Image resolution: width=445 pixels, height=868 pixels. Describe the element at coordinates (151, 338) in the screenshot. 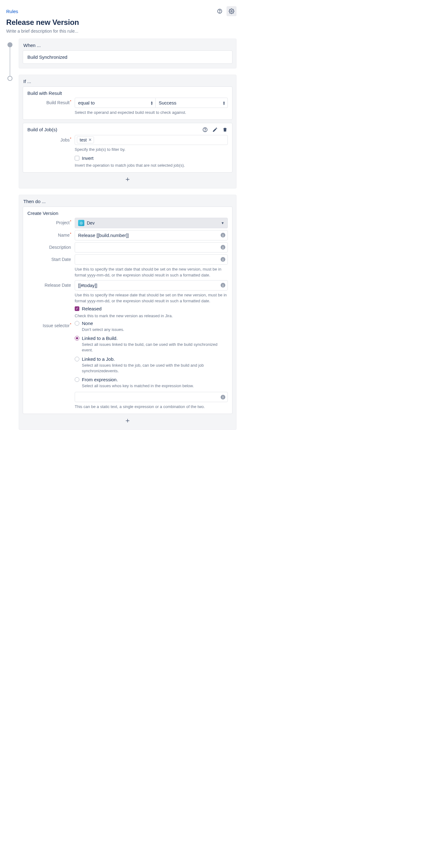

I see `issue-selector-build: Linked to a Build.` at that location.